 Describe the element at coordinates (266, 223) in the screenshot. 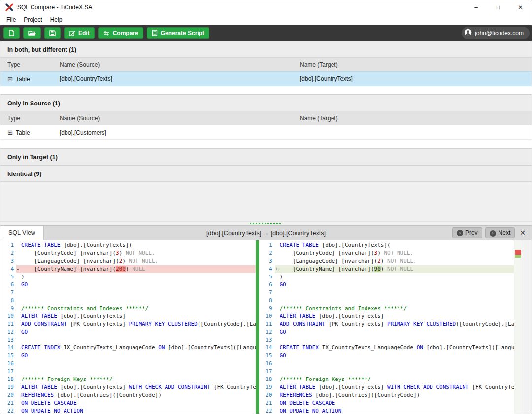

I see `splitter-handle` at that location.